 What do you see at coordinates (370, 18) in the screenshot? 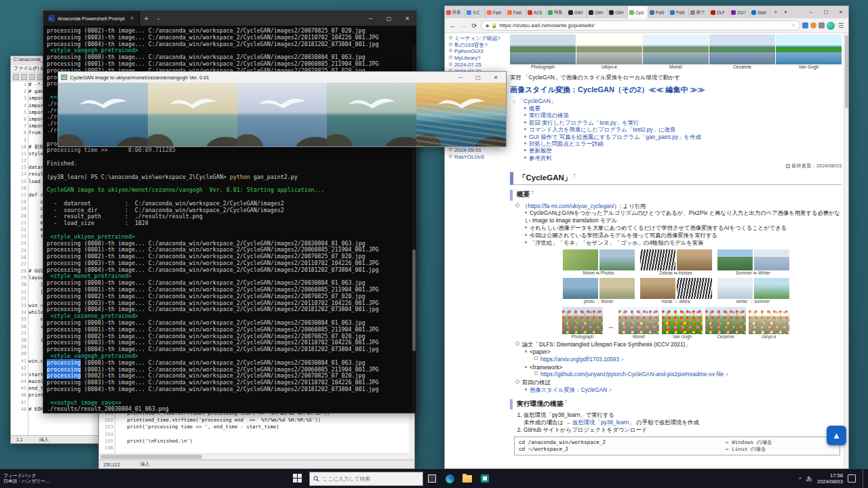
I see `terminal-minimize-button: ─` at bounding box center [370, 18].